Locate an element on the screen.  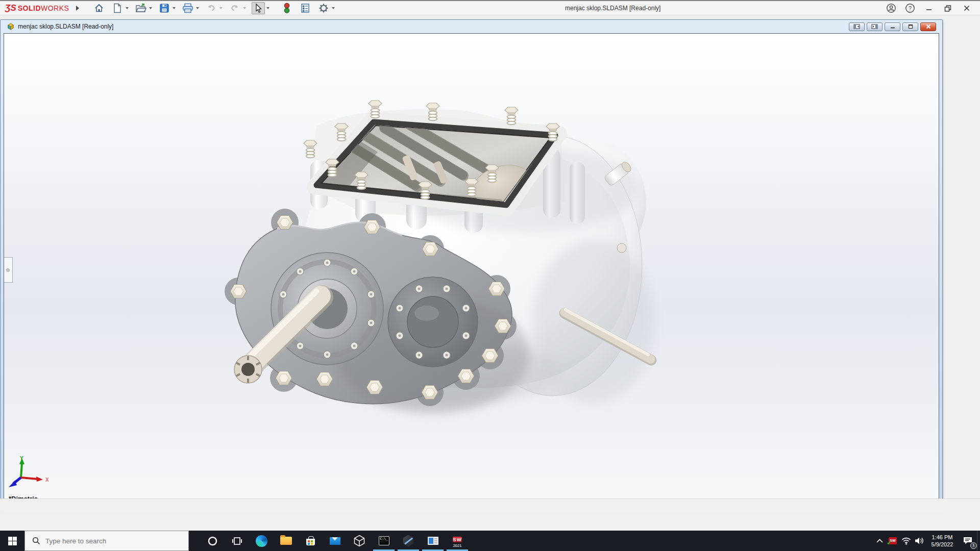
minimize-icon is located at coordinates (929, 8).